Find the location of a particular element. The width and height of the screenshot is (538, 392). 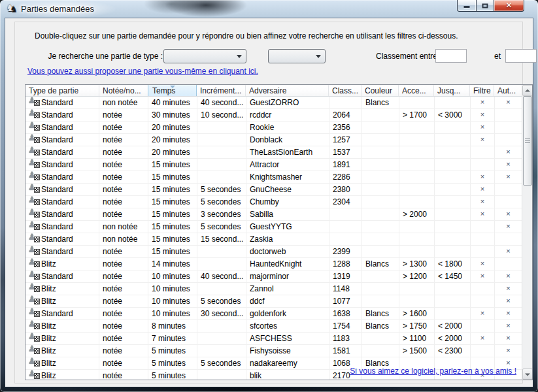

table-row: ♟Standardnon notée15 minutes5 secondesGu… is located at coordinates (273, 227).